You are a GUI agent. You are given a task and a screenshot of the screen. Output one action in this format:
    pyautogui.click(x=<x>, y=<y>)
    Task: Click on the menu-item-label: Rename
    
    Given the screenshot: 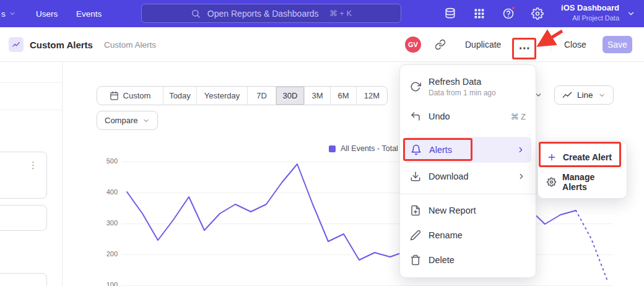 What is the action you would take?
    pyautogui.click(x=446, y=235)
    